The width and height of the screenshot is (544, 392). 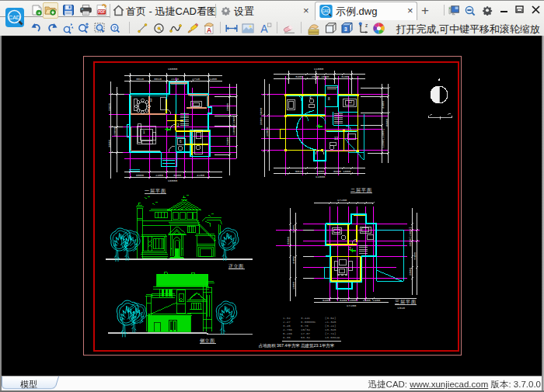 I want to click on svg-text: 三层平面, so click(x=406, y=302).